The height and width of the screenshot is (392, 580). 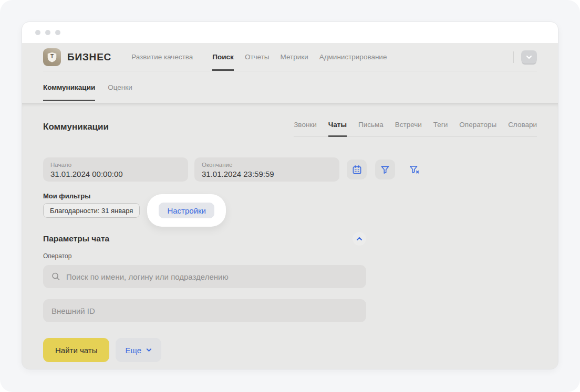 What do you see at coordinates (223, 57) in the screenshot?
I see `nav-item-search: Поиск` at bounding box center [223, 57].